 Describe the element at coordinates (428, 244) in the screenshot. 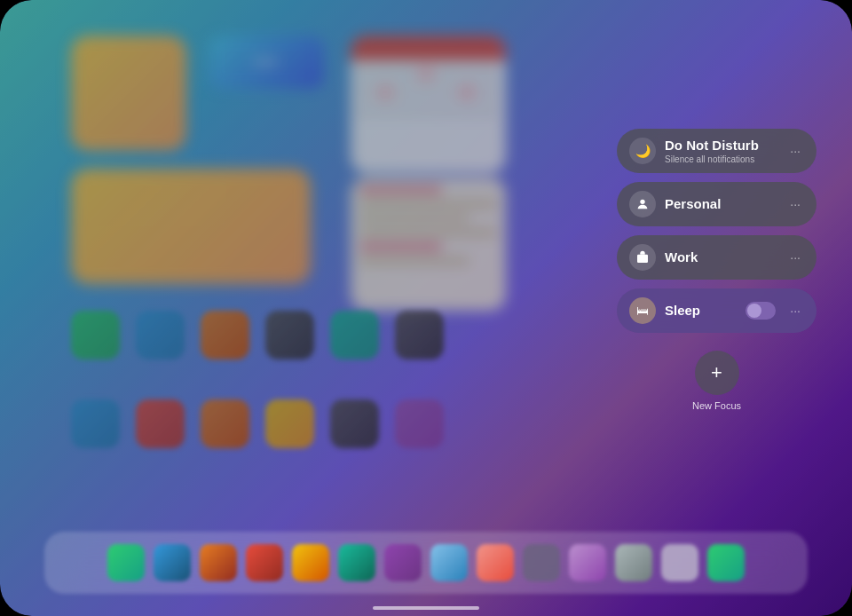

I see `widget-notes` at that location.